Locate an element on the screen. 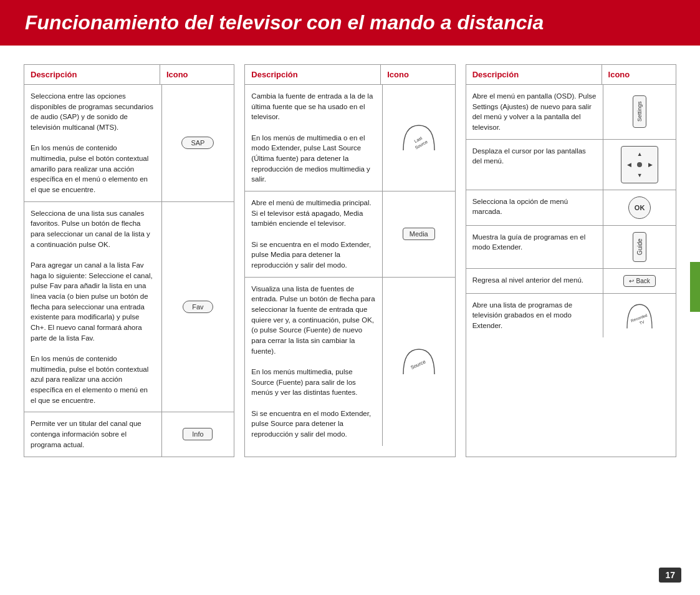 The image size is (700, 595). settings-button-icon: Settings is located at coordinates (640, 112).